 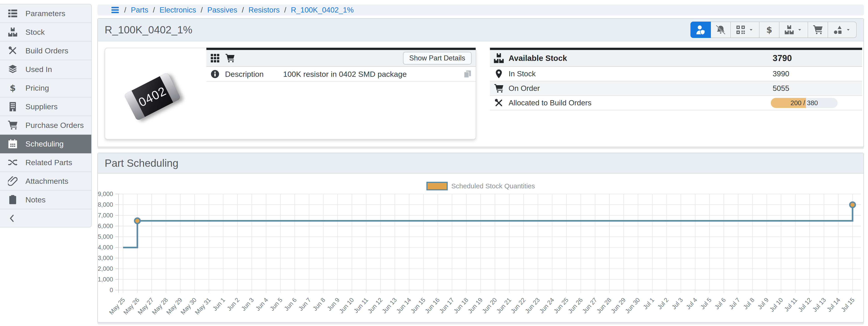 What do you see at coordinates (341, 65) in the screenshot?
I see `part-details-table: Show Part Details Description100K resist…` at bounding box center [341, 65].